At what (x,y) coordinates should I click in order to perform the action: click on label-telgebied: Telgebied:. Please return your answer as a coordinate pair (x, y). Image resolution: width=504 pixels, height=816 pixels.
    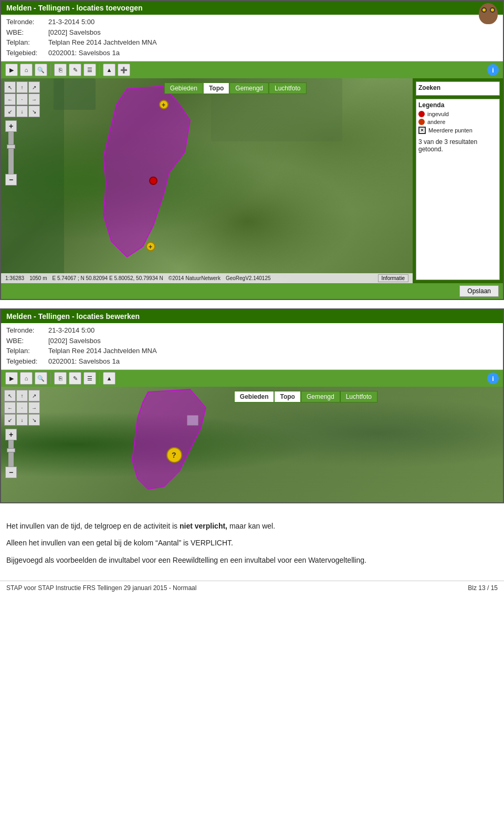
    Looking at the image, I should click on (25, 53).